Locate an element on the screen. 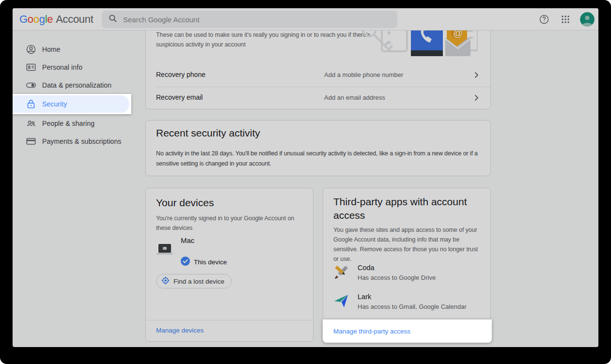 The width and height of the screenshot is (611, 364). recovery-email-value: Add an email address is located at coordinates (355, 98).